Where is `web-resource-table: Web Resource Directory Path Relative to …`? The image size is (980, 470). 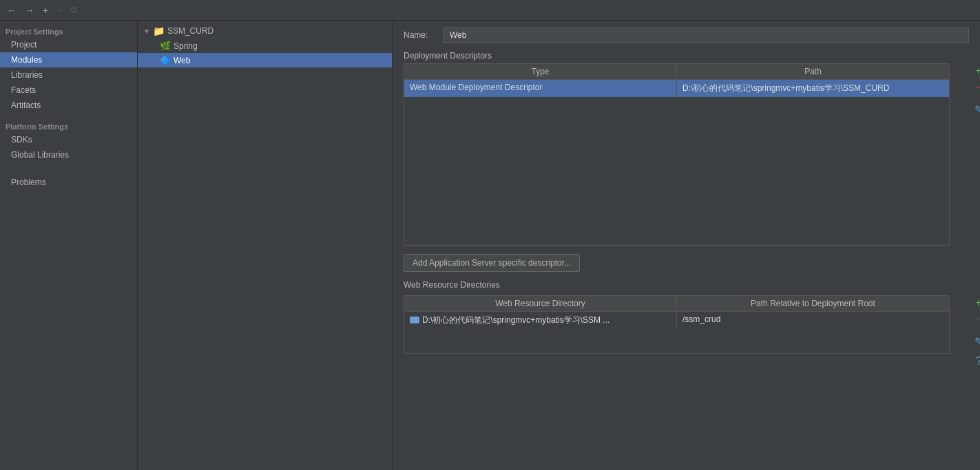
web-resource-table: Web Resource Directory Path Relative to … is located at coordinates (676, 325).